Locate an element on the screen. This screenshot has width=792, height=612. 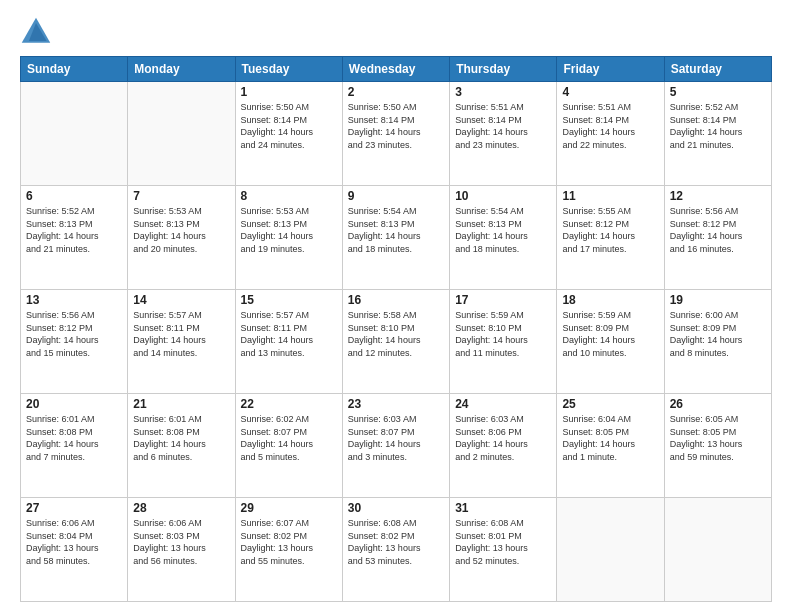
weekday-header-friday: Friday is located at coordinates (610, 70).